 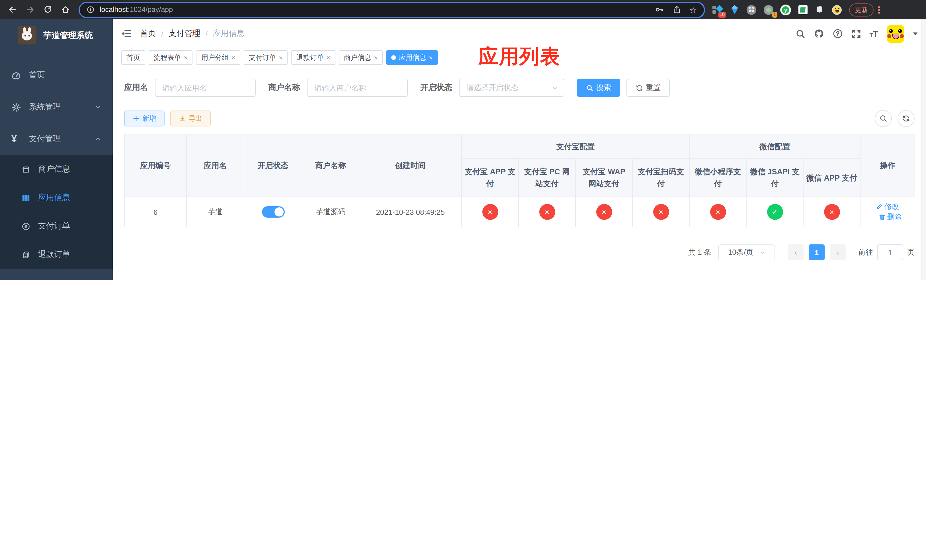 I want to click on browser-update-button: 更新, so click(x=861, y=10).